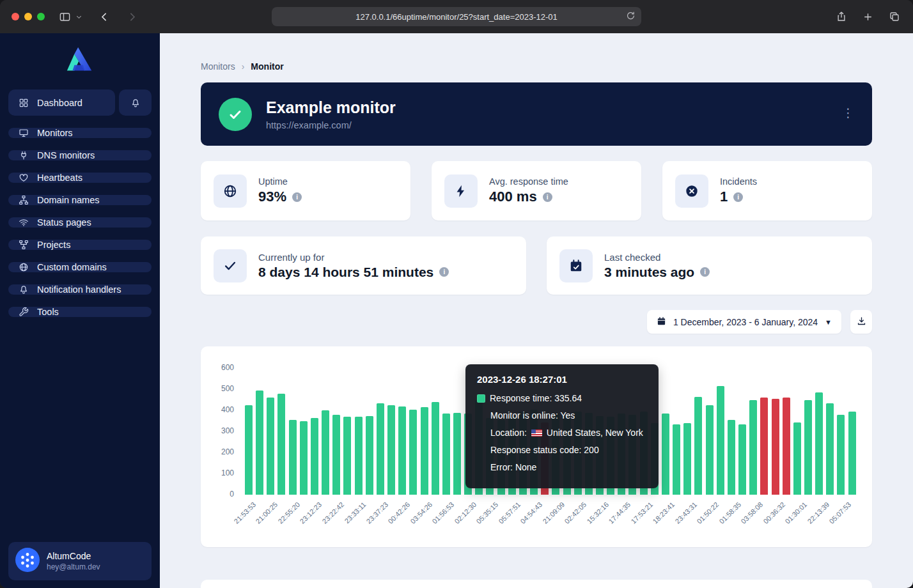 The width and height of the screenshot is (913, 588). I want to click on check-icon, so click(230, 266).